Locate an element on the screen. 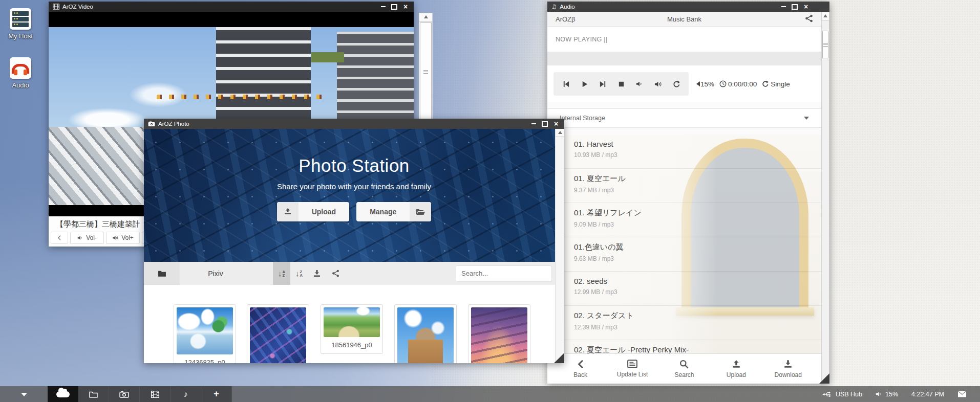  taskbar-item-video is located at coordinates (155, 394).